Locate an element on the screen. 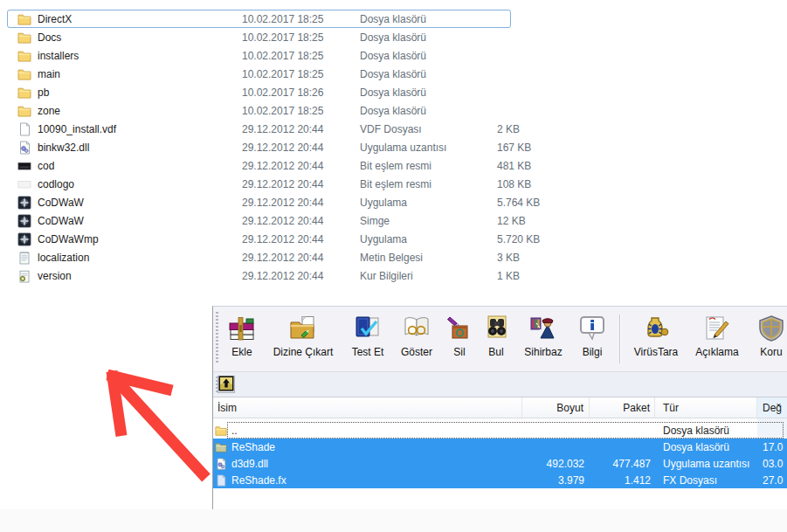  toolbar-button-label: Ekle is located at coordinates (241, 352).